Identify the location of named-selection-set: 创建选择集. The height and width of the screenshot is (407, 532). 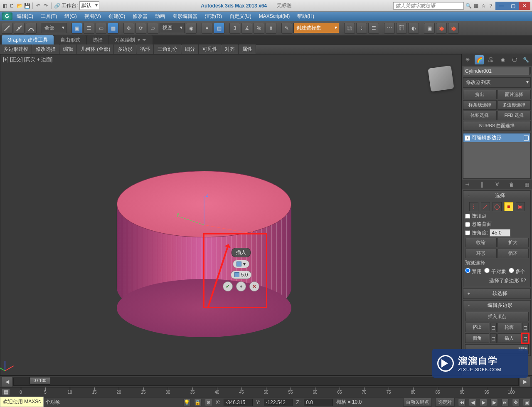
(316, 28).